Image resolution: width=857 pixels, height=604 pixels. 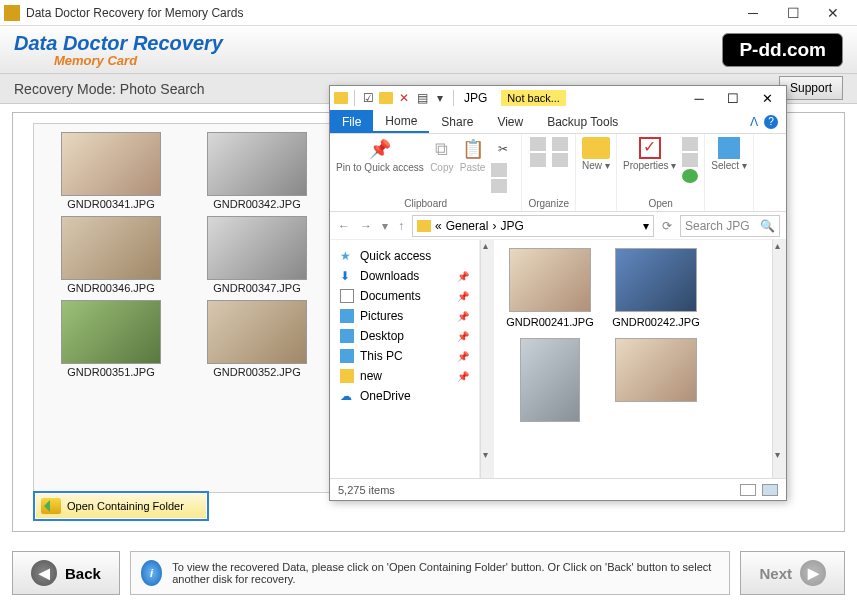 I want to click on explorer-maximize-button: ☐, so click(x=733, y=98).